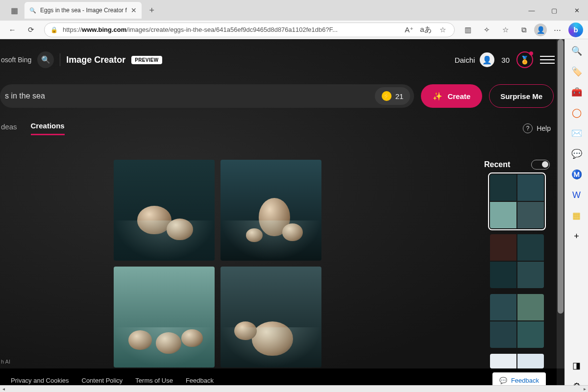 Image resolution: width=588 pixels, height=392 pixels. What do you see at coordinates (577, 51) in the screenshot?
I see `sidebar-search-icon: 🔍` at bounding box center [577, 51].